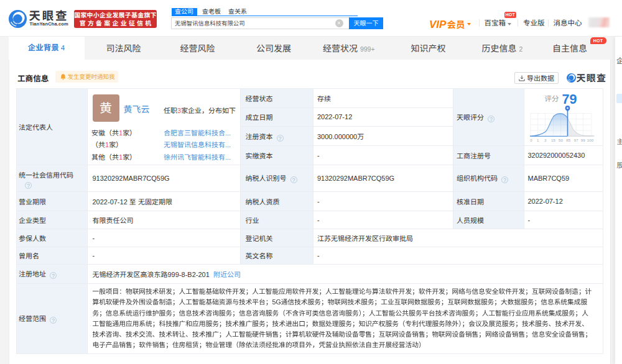 The width and height of the screenshot is (622, 364). Describe the element at coordinates (545, 140) in the screenshot. I see `svg-text: 3` at that location.